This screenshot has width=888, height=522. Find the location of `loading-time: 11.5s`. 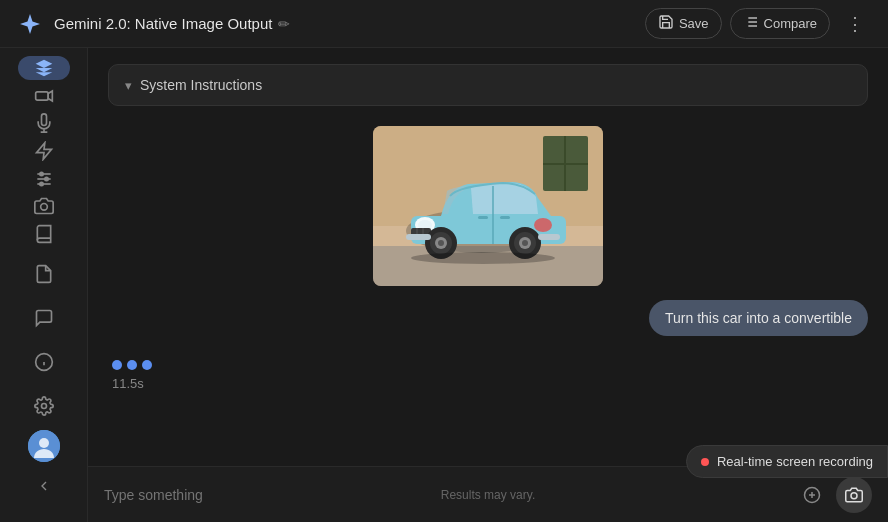

loading-time: 11.5s is located at coordinates (126, 384).